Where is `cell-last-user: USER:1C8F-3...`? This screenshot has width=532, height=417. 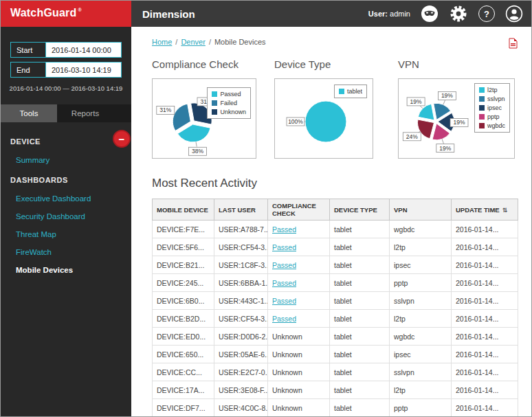
cell-last-user: USER:1C8F-3... is located at coordinates (241, 265).